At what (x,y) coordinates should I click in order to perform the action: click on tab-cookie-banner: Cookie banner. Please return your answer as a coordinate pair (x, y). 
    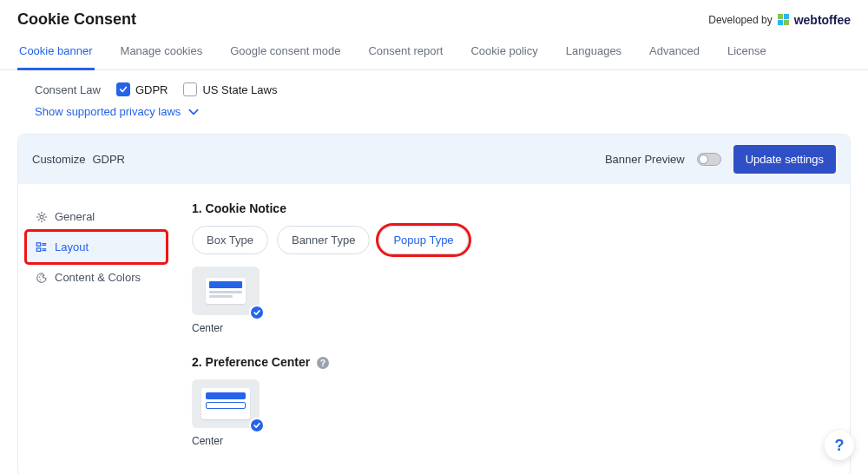
    Looking at the image, I should click on (56, 53).